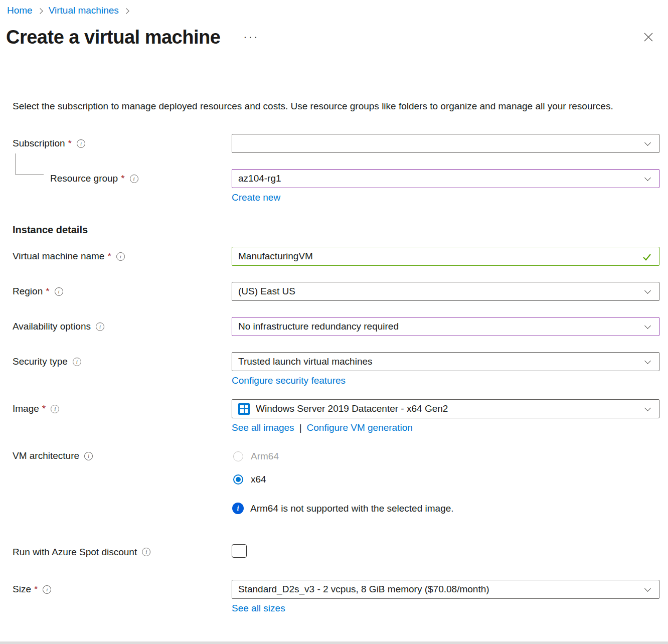 The height and width of the screenshot is (644, 668). Describe the element at coordinates (267, 291) in the screenshot. I see `region-value: (US) East US` at that location.